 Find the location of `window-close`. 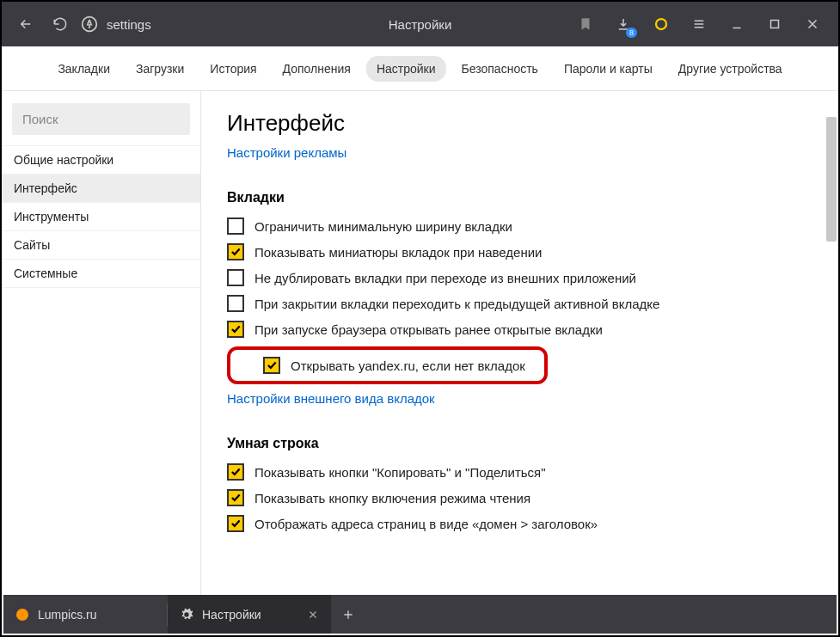

window-close is located at coordinates (812, 24).